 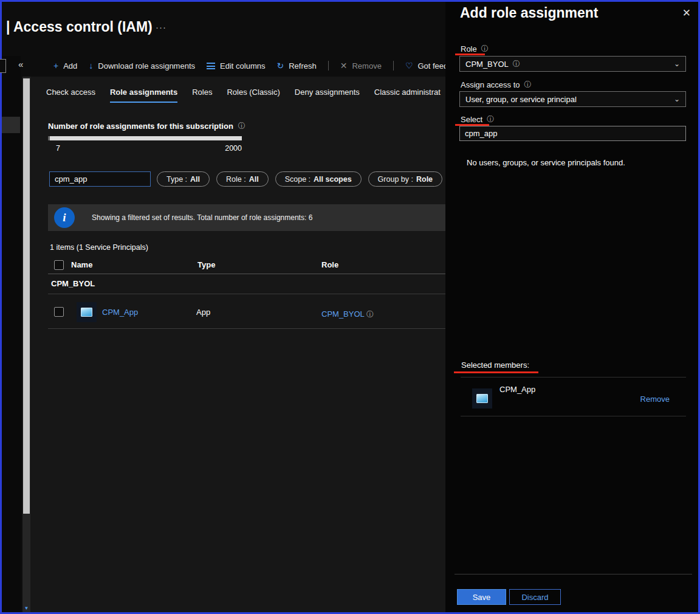 I want to click on filter-type-label: Type :, so click(x=177, y=179).